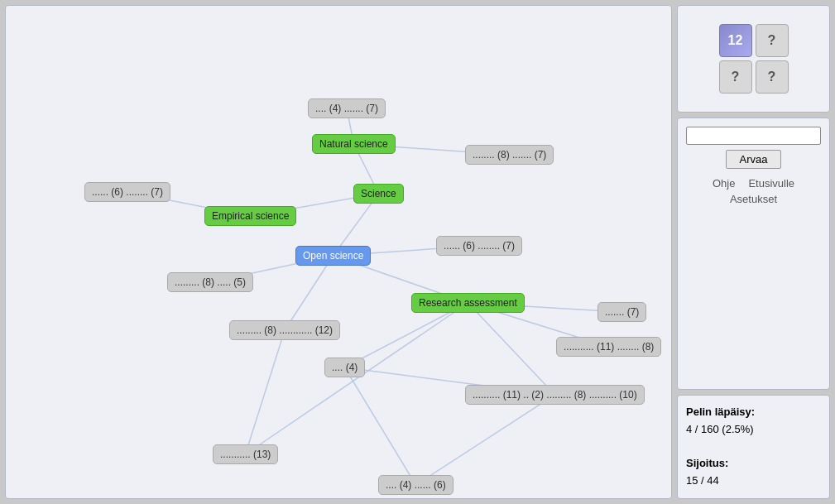  I want to click on node-node-6-7b: ...... (6) ........ (7), so click(479, 246).